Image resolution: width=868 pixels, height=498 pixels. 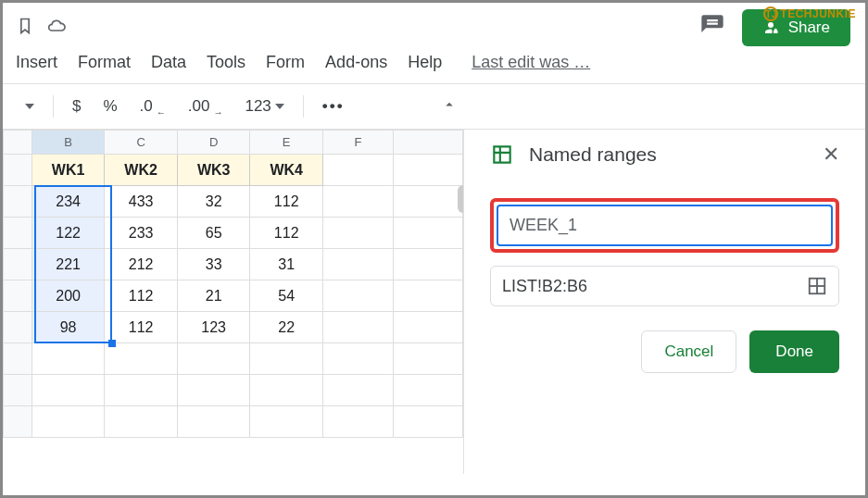 What do you see at coordinates (109, 106) in the screenshot?
I see `percent-button: %` at bounding box center [109, 106].